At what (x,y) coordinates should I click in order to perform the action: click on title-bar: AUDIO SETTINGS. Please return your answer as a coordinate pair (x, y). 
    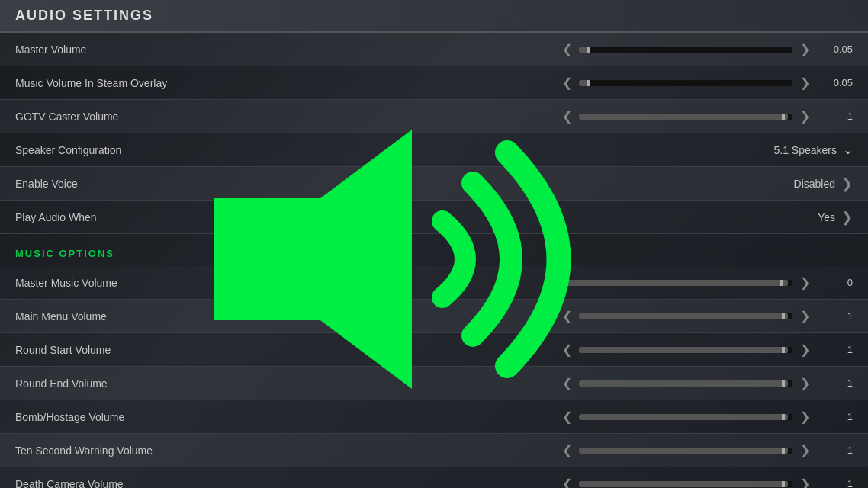
    Looking at the image, I should click on (434, 17).